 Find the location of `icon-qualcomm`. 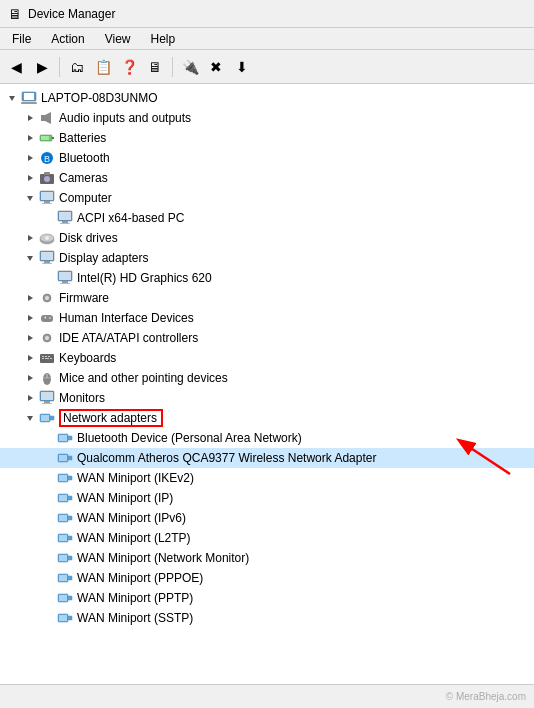

icon-qualcomm is located at coordinates (65, 458).